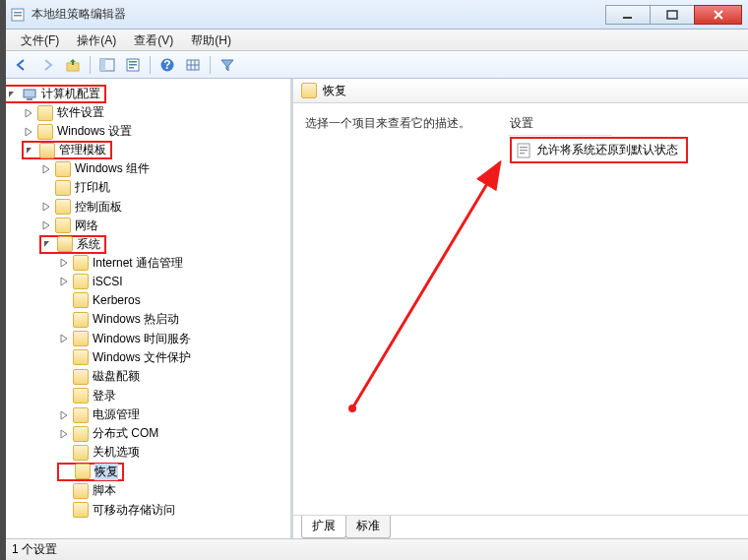 The image size is (748, 560). Describe the element at coordinates (193, 65) in the screenshot. I see `export-list-button` at that location.